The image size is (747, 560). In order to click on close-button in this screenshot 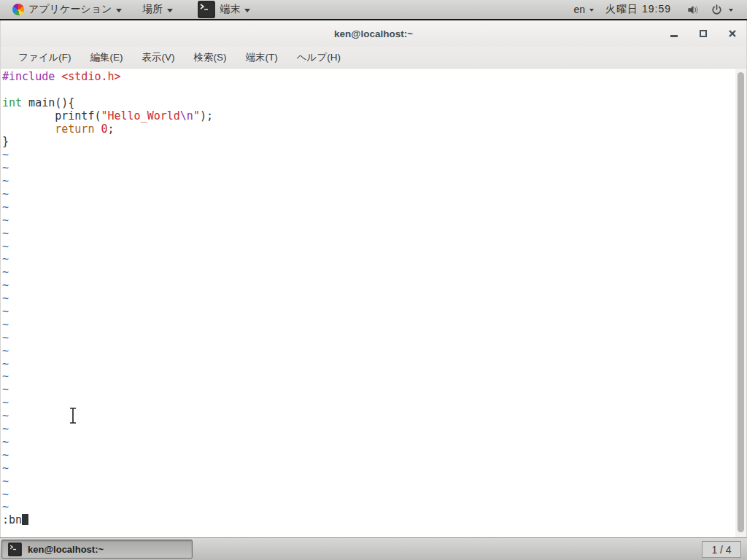, I will do `click(732, 34)`.